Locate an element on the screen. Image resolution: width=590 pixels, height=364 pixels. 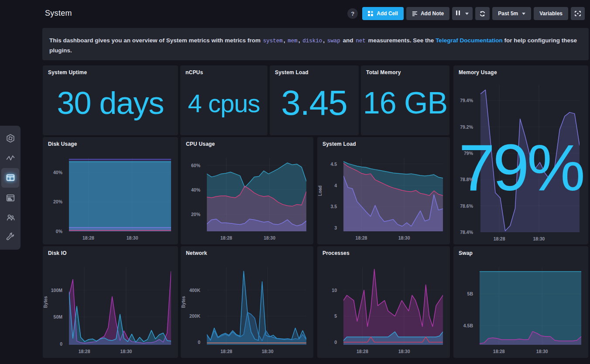
y-tick-label: 5 is located at coordinates (336, 316).